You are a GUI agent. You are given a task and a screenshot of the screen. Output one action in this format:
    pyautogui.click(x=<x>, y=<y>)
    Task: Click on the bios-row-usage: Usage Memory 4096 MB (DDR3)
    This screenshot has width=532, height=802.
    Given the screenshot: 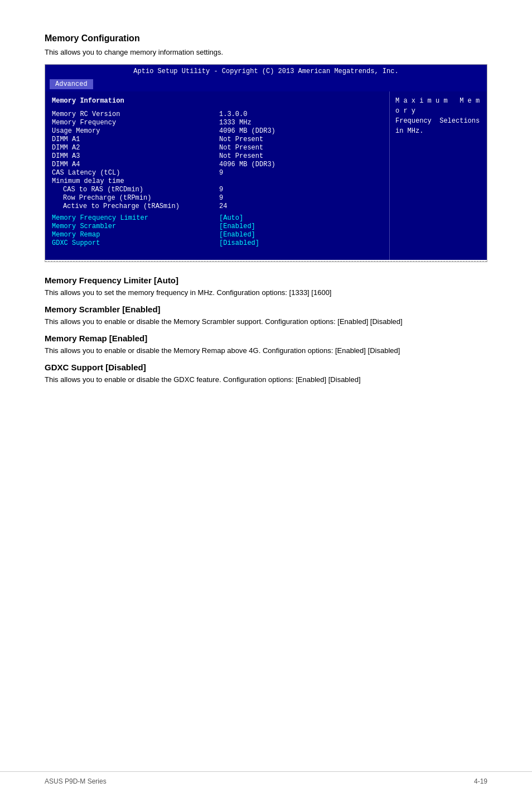 What is the action you would take?
    pyautogui.click(x=217, y=131)
    